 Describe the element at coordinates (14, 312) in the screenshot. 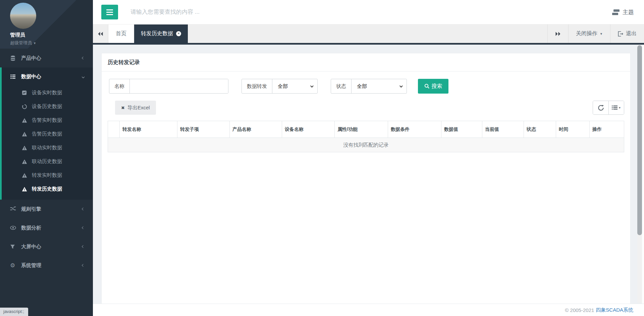

I see `status-tooltip: javascript:;` at that location.